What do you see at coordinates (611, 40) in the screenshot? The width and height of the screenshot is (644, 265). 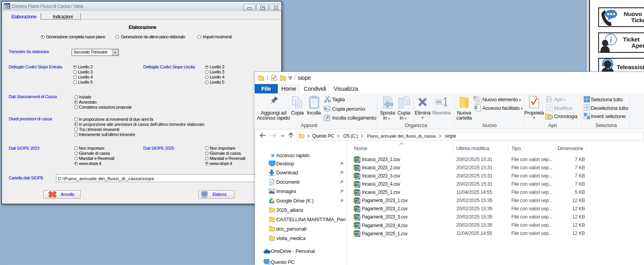 I see `svg-text: i` at bounding box center [611, 40].